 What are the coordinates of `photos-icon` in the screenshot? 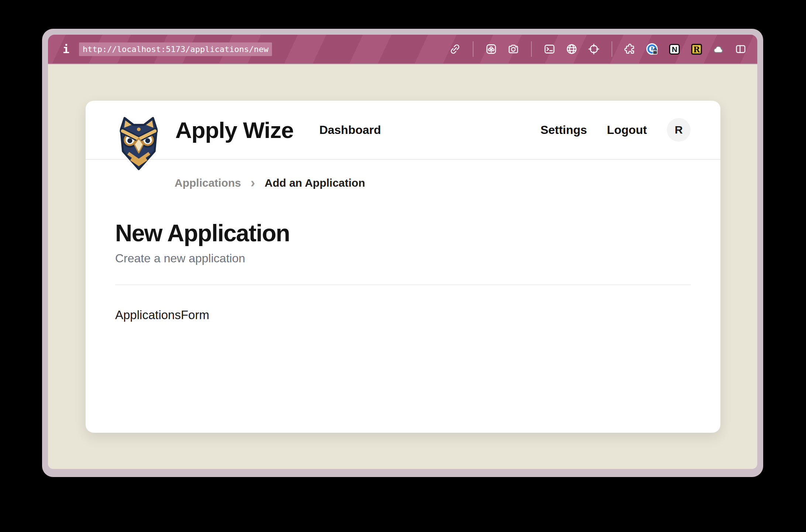 It's located at (491, 49).